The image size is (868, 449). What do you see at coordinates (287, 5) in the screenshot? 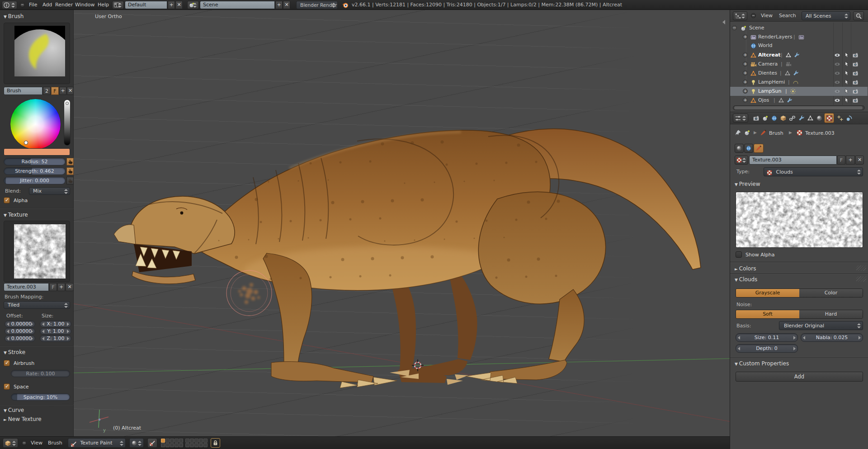
I see `close-scene-button: ✕` at bounding box center [287, 5].